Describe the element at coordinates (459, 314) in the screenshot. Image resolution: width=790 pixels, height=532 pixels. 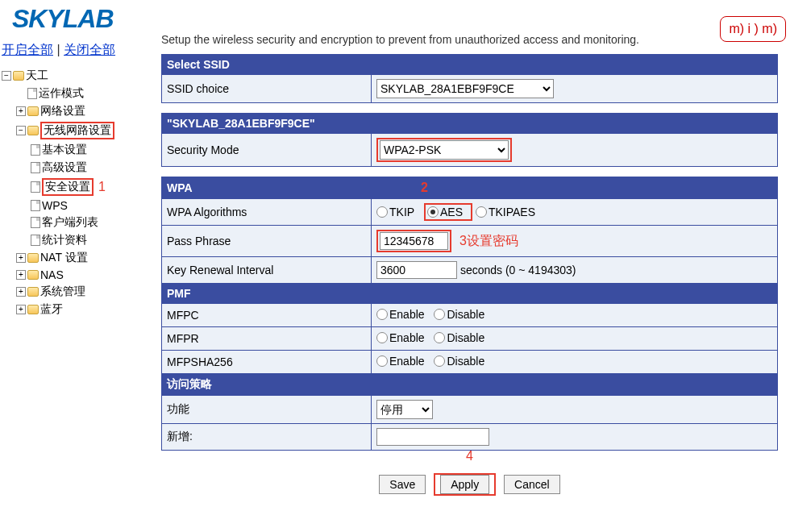
I see `radio-mfpc-disable: Disable` at that location.